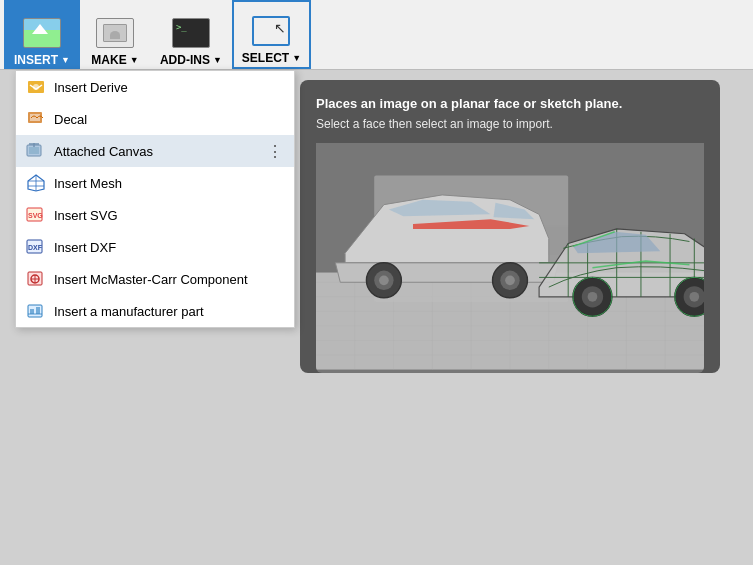 This screenshot has width=753, height=565. I want to click on dxf-icon: DXF, so click(36, 247).